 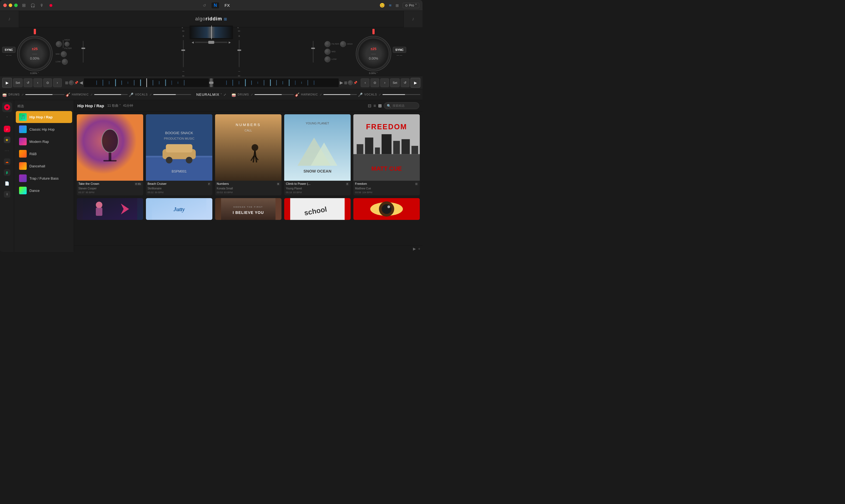 What do you see at coordinates (45, 94) in the screenshot?
I see `drums-left-slider` at bounding box center [45, 94].